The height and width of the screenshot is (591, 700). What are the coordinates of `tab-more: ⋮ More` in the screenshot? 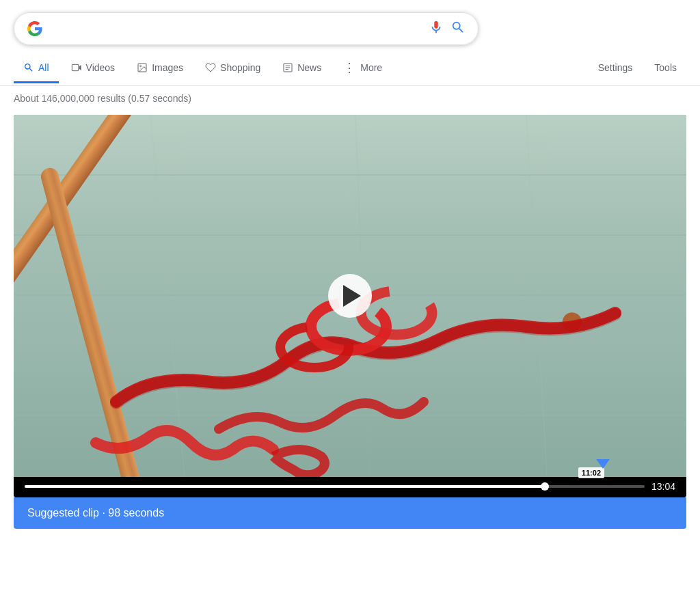 It's located at (362, 68).